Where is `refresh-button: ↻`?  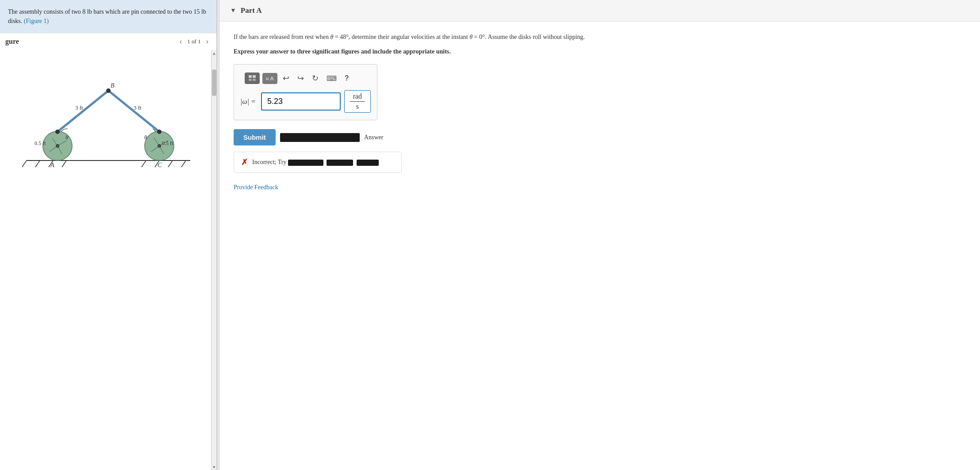
refresh-button: ↻ is located at coordinates (315, 78).